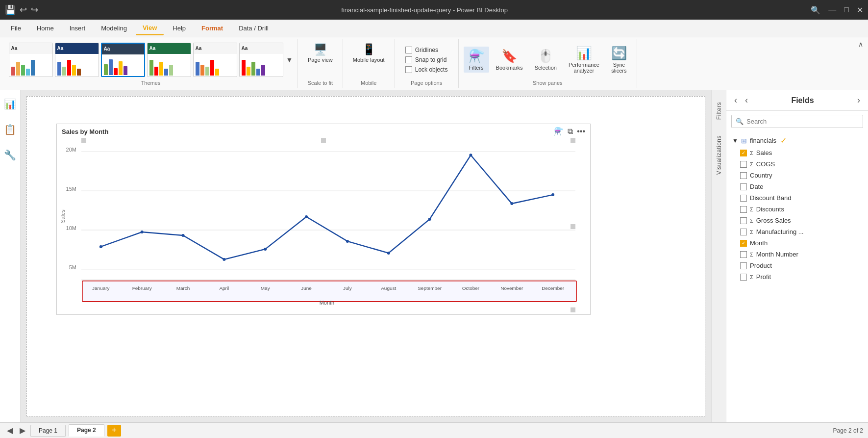 This screenshot has width=868, height=438. What do you see at coordinates (619, 68) in the screenshot?
I see `sync-slicers-label: Sync slicers` at bounding box center [619, 68].